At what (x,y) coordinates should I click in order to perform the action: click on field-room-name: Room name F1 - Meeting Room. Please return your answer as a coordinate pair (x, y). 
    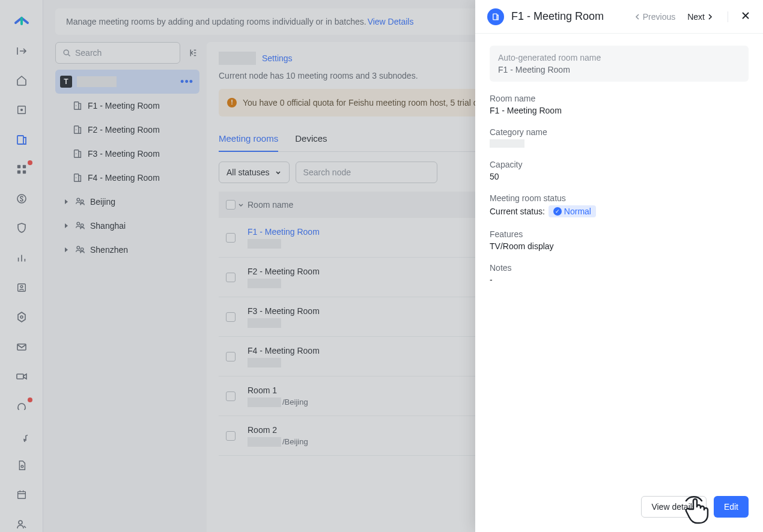
    Looking at the image, I should click on (619, 104).